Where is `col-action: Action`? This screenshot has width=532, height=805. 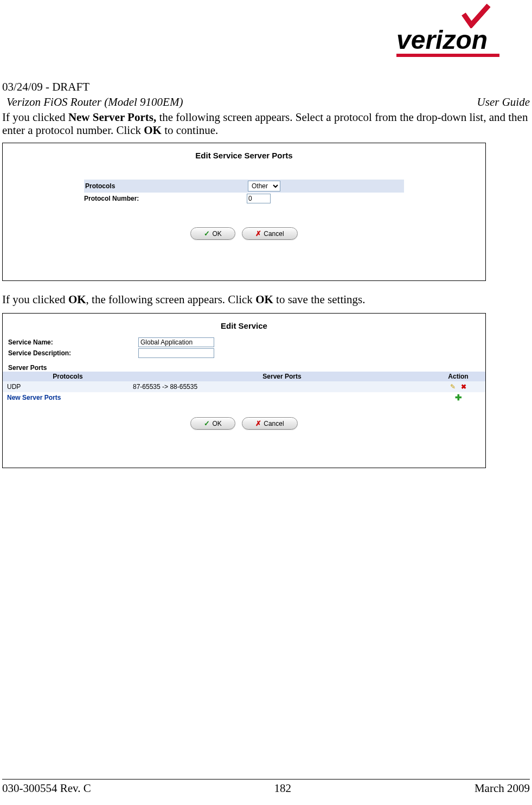 col-action: Action is located at coordinates (458, 376).